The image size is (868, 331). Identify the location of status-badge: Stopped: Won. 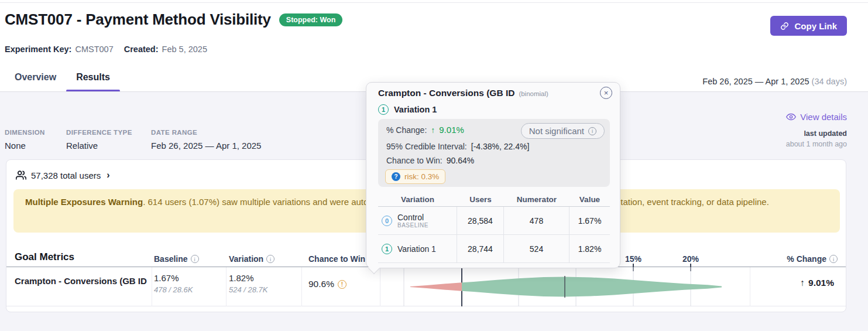
(311, 20).